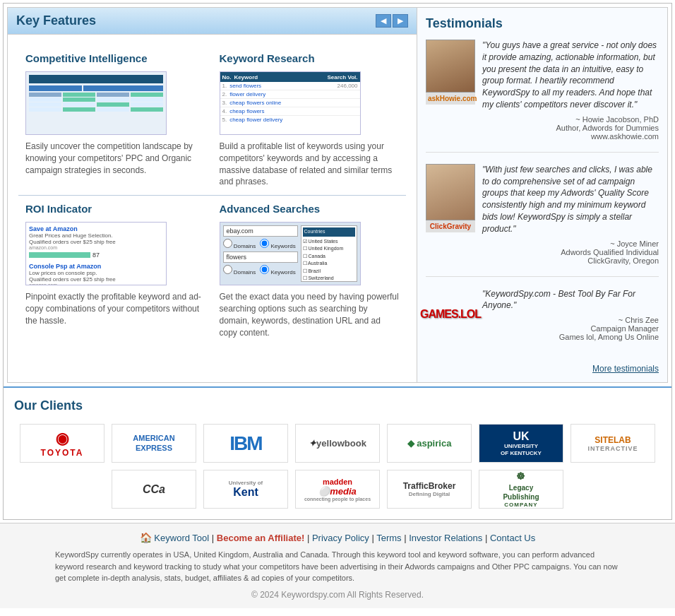 The image size is (675, 616). Describe the element at coordinates (116, 58) in the screenshot. I see `feature-ci-title: Competitive Intelligence` at that location.